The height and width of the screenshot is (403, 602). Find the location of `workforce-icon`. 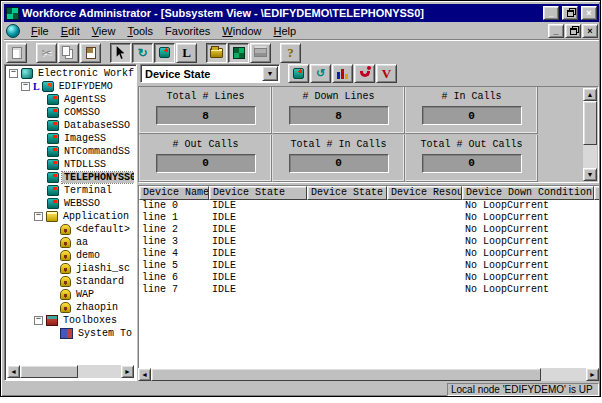

workforce-icon is located at coordinates (27, 74).